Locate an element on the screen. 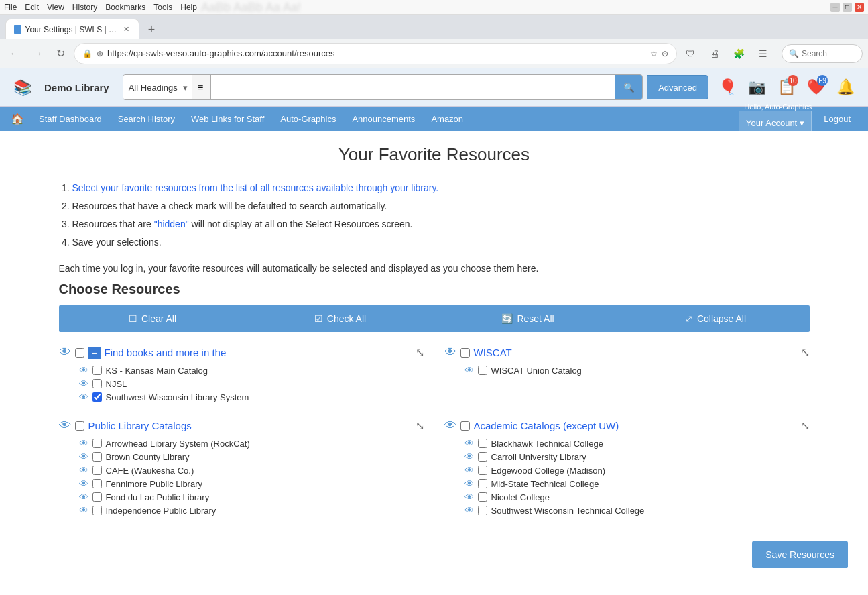 This screenshot has height=595, width=868. swls-eye-icon: 👁 is located at coordinates (84, 397).